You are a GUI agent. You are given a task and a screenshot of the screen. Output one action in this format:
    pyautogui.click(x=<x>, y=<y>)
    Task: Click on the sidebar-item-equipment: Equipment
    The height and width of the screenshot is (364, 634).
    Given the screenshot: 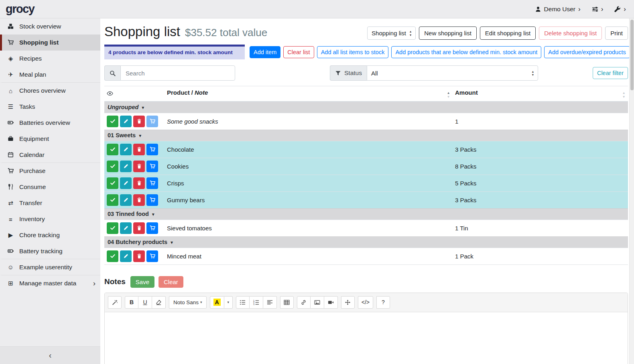 What is the action you would take?
    pyautogui.click(x=50, y=139)
    